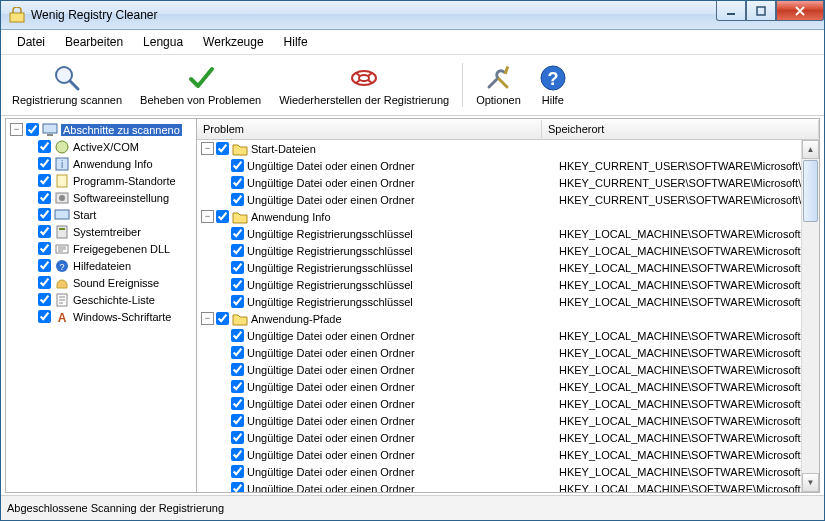 The height and width of the screenshot is (521, 825). I want to click on options-button: Optionen, so click(498, 85).